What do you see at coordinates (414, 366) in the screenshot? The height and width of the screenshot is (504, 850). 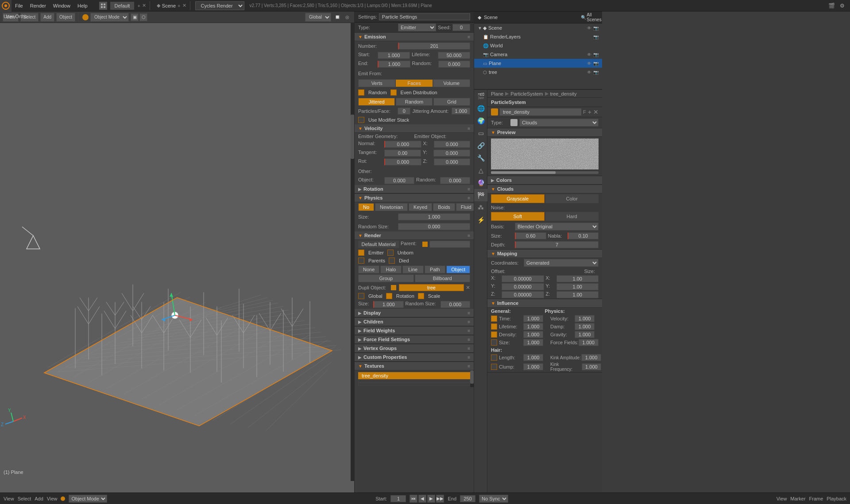 I see `textures-header: ▼ Textures ≡` at bounding box center [414, 366].